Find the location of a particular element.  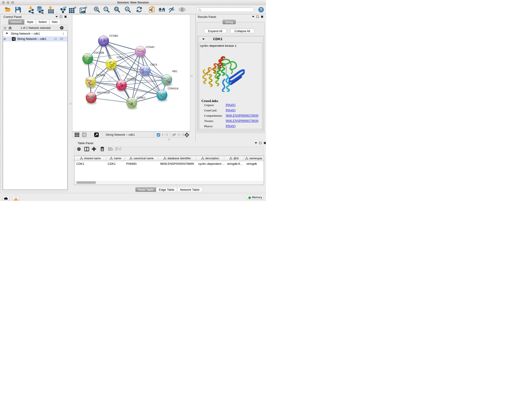

svg-text: CCNB1 is located at coordinates (101, 75).